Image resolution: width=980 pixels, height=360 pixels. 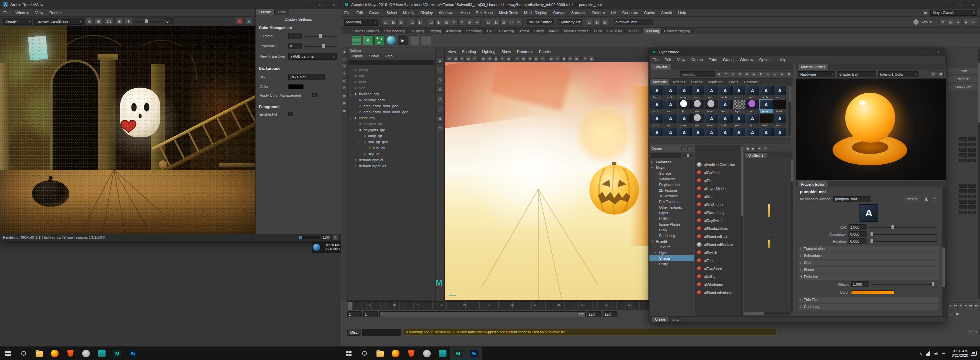 I want to click on shelf-tab-curves-surfaces: Curves / Surfaces, so click(x=366, y=31).